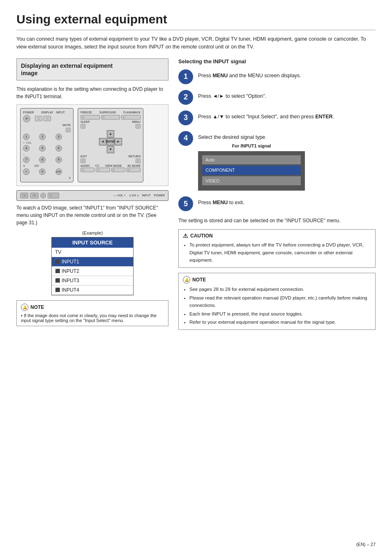 The width and height of the screenshot is (392, 555). Describe the element at coordinates (251, 170) in the screenshot. I see `signal-option-component: COMPONENT` at that location.